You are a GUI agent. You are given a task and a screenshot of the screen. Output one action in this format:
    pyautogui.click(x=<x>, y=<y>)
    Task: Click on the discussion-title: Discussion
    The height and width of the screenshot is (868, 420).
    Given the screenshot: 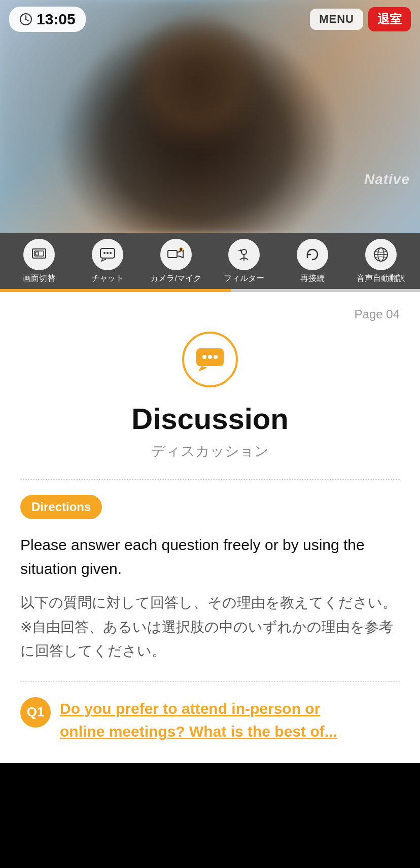 What is the action you would take?
    pyautogui.click(x=210, y=419)
    